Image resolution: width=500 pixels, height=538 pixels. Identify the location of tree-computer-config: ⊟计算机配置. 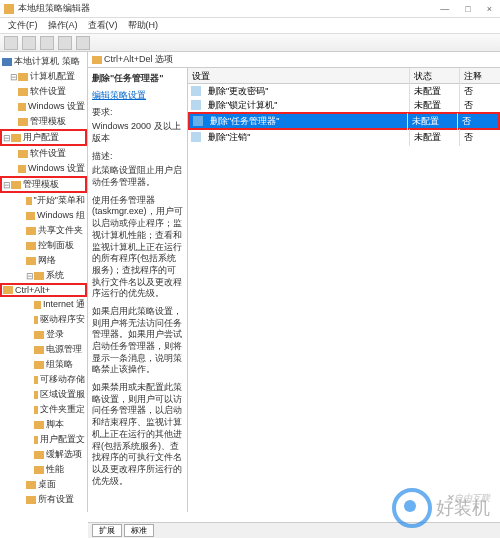
(44, 76).